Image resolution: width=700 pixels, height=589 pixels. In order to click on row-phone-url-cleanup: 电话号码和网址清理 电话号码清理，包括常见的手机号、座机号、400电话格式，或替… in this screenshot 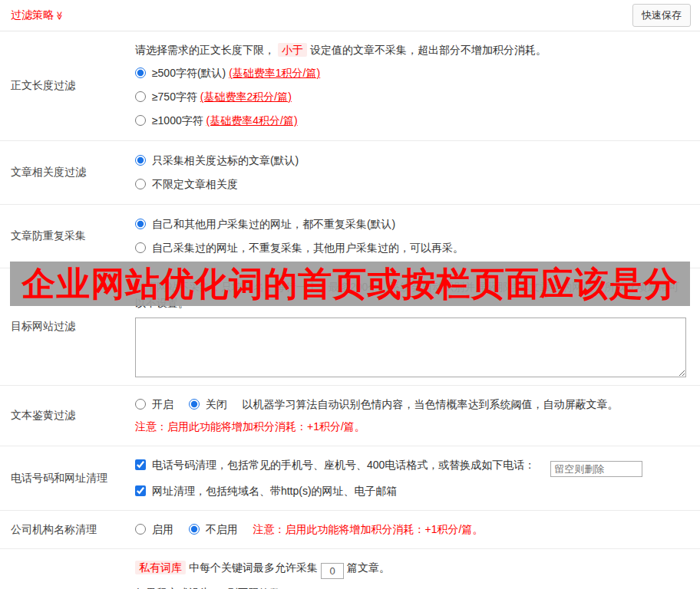, I will do `click(350, 479)`.